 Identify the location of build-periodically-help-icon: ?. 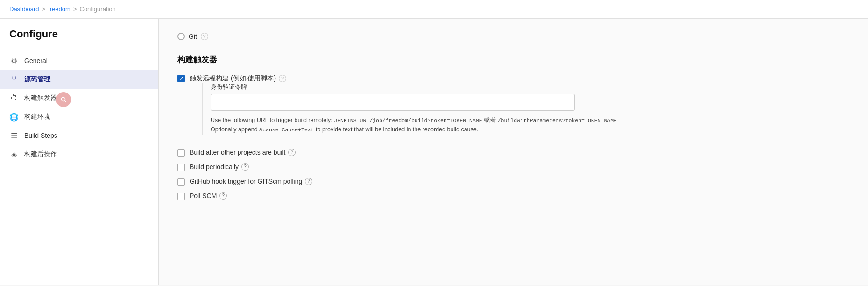
(245, 167).